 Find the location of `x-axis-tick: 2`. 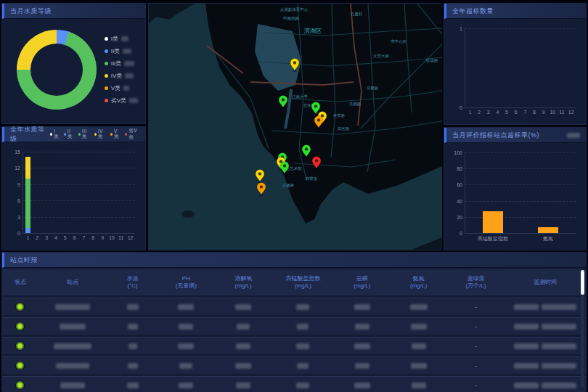

x-axis-tick: 2 is located at coordinates (479, 112).